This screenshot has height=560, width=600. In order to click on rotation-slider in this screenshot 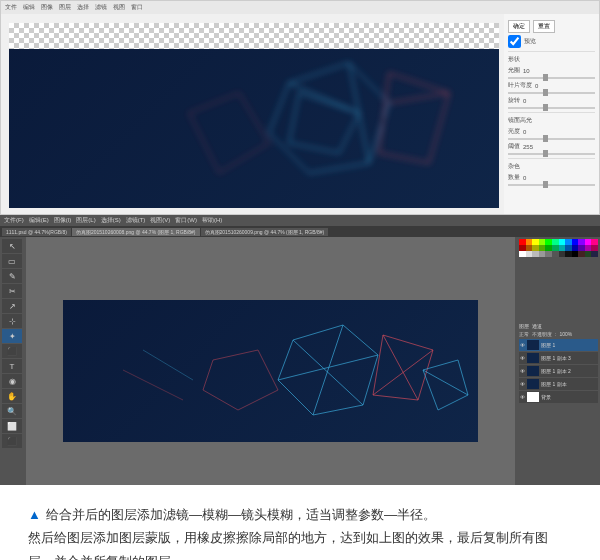, I will do `click(552, 108)`.